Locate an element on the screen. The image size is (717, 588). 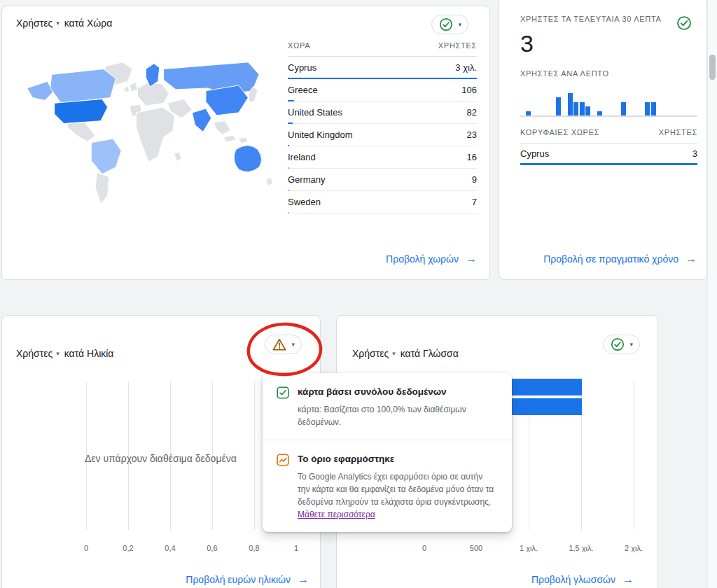
table-row: United States 82 is located at coordinates (382, 113).